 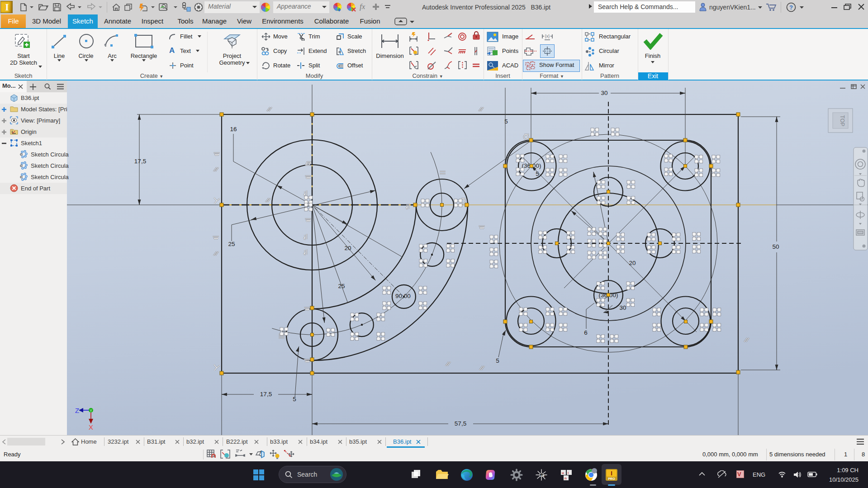 I want to click on svg-text: X, so click(x=91, y=427).